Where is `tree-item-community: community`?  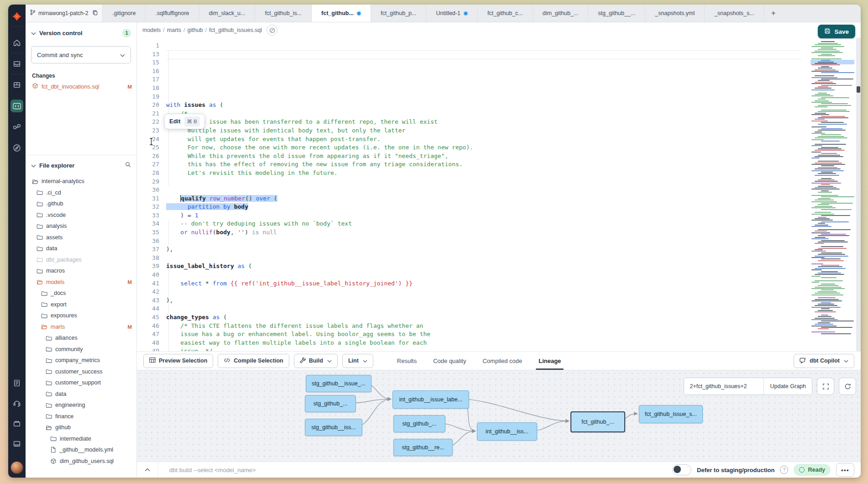
tree-item-community: community is located at coordinates (81, 350).